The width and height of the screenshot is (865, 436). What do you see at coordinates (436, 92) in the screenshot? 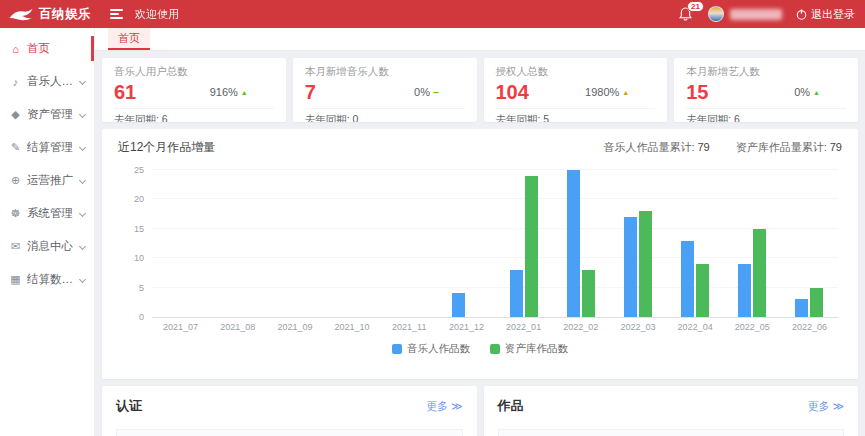
I see `trend-icon: –` at bounding box center [436, 92].